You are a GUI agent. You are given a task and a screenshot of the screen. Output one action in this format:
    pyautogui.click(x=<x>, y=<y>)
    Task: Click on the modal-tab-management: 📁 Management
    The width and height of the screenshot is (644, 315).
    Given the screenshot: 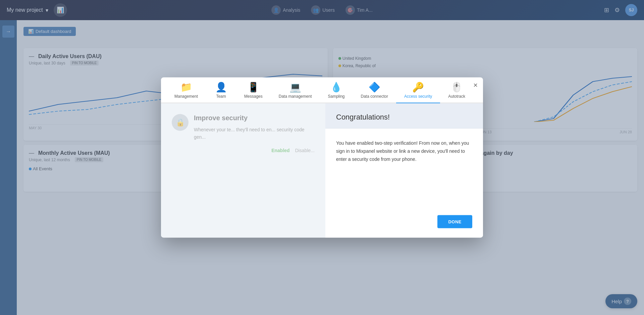 What is the action you would take?
    pyautogui.click(x=186, y=91)
    